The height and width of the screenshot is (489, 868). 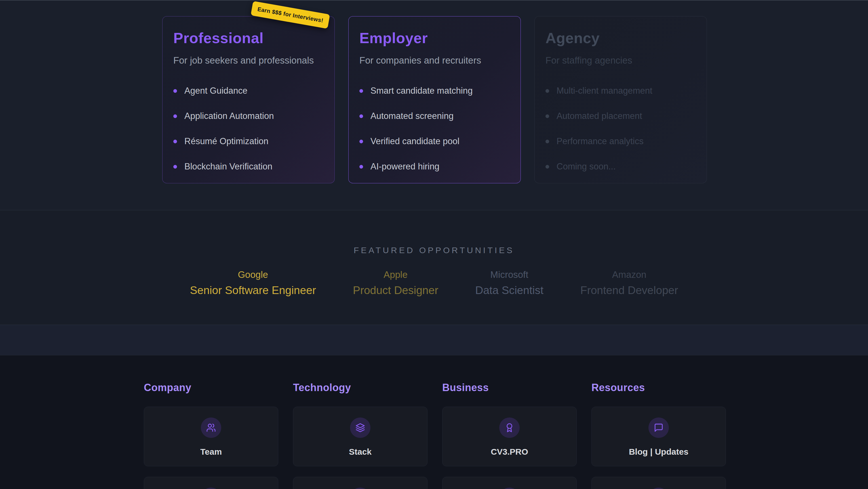 I want to click on plan-features-list: Multi-client management Automated placem…, so click(x=621, y=129).